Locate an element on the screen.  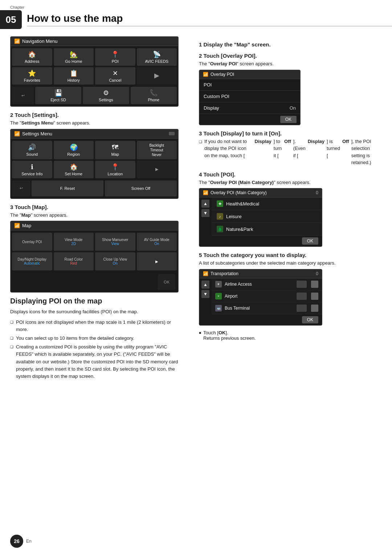
poi-bullet-2: You can select up to 10 items from the d… is located at coordinates (94, 338).